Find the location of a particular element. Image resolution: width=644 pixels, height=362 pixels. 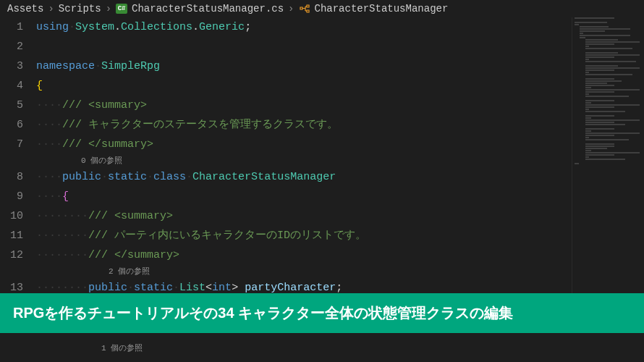

code-line: ····/// </summary> is located at coordinates (304, 145).